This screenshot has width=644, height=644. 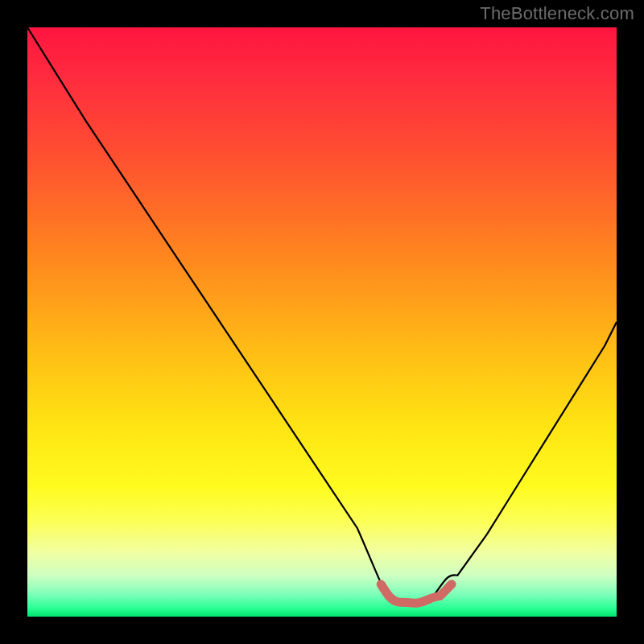 What do you see at coordinates (557, 14) in the screenshot?
I see `watermark-text: TheBottleneck.com` at bounding box center [557, 14].